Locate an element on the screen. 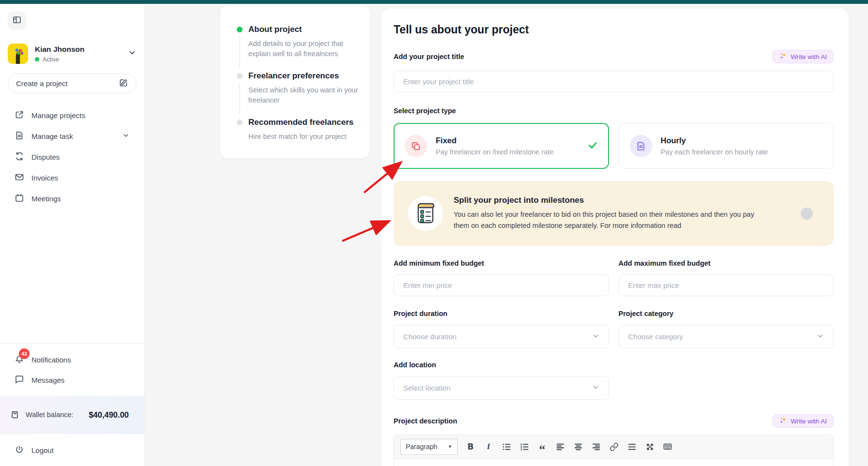 The image size is (868, 466). sidebar-item-label: Meetings is located at coordinates (46, 198).